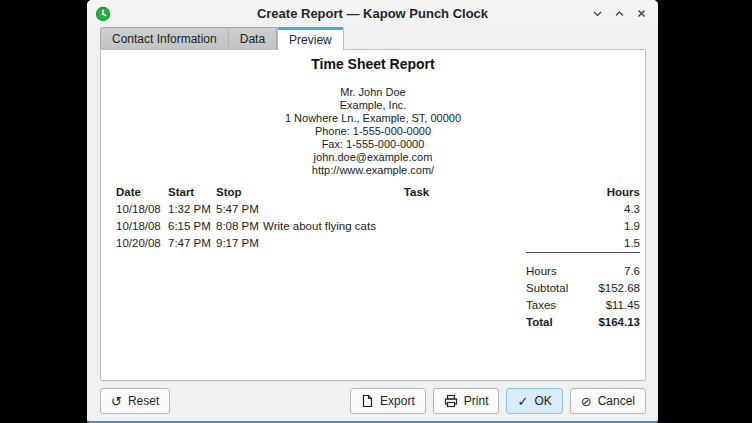  Describe the element at coordinates (620, 14) in the screenshot. I see `window-controls` at that location.